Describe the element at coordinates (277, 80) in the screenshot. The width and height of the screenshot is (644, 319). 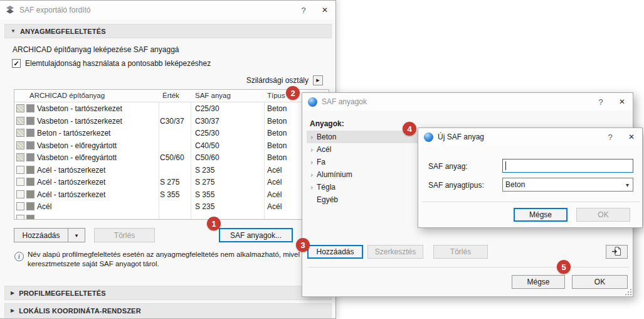
I see `strength-class-label: Szilárdsági osztály` at that location.